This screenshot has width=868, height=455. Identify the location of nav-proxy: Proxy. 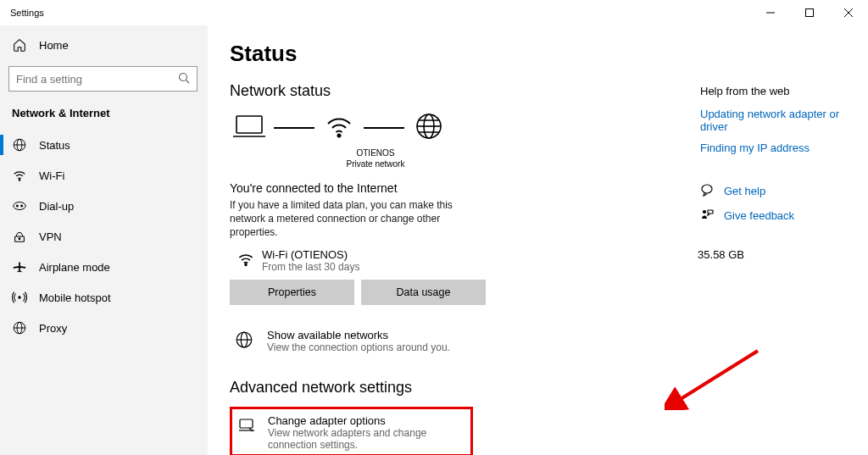
(103, 328).